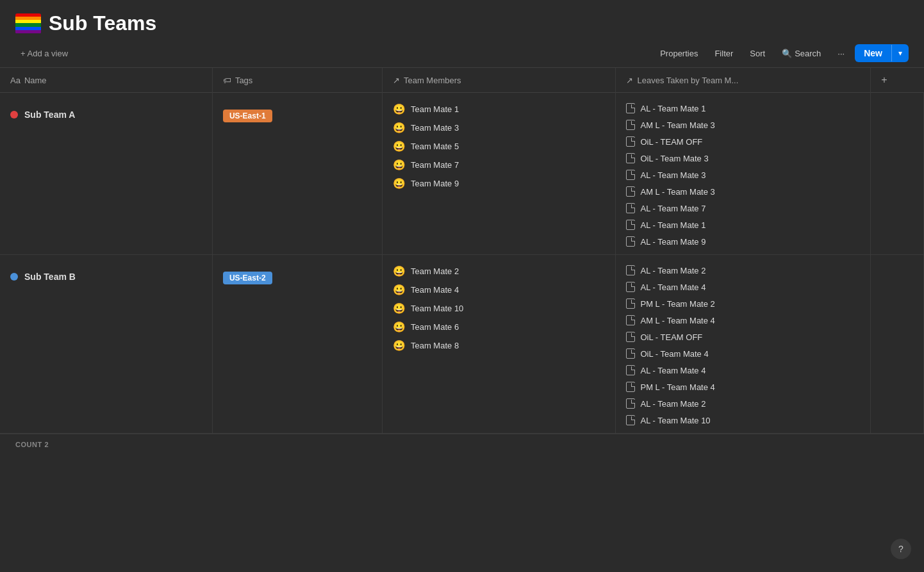 This screenshot has height=572, width=924. What do you see at coordinates (297, 81) in the screenshot?
I see `col-header-tags: 🏷 Tags` at bounding box center [297, 81].